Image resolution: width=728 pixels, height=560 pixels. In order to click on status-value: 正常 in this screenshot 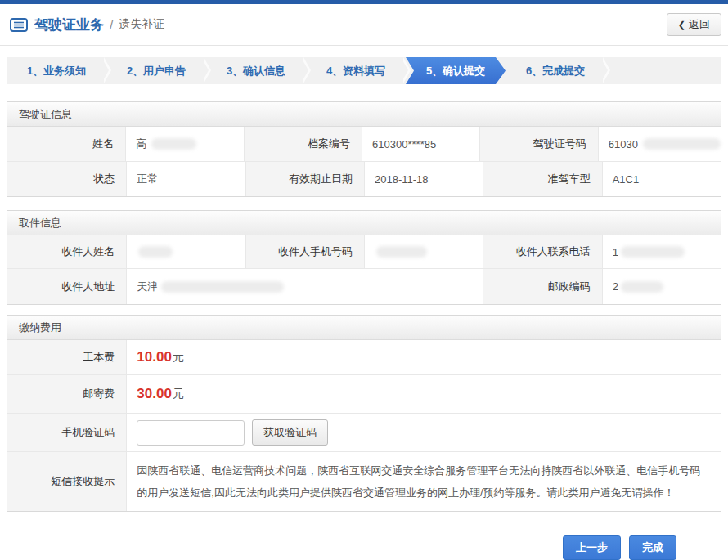, I will do `click(185, 179)`.